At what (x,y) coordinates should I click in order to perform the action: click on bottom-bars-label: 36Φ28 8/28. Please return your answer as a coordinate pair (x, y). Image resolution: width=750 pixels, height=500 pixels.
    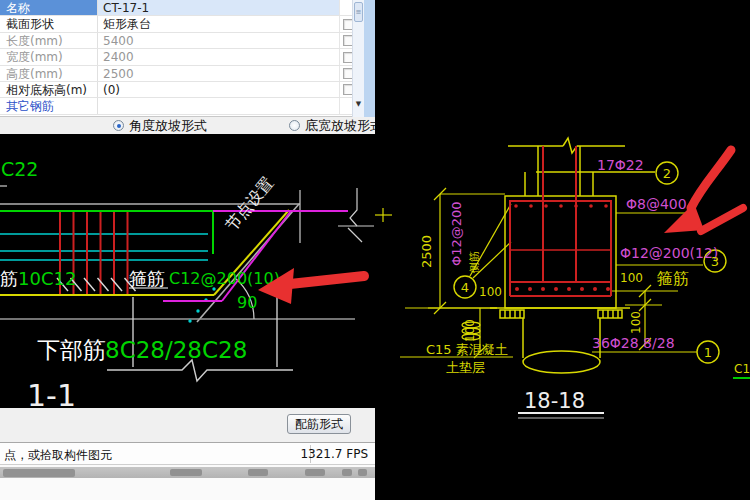
    Looking at the image, I should click on (634, 343).